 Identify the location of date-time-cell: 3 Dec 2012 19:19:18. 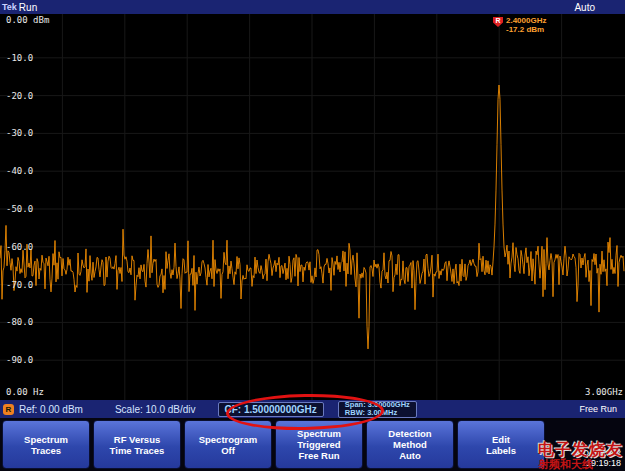
(586, 446).